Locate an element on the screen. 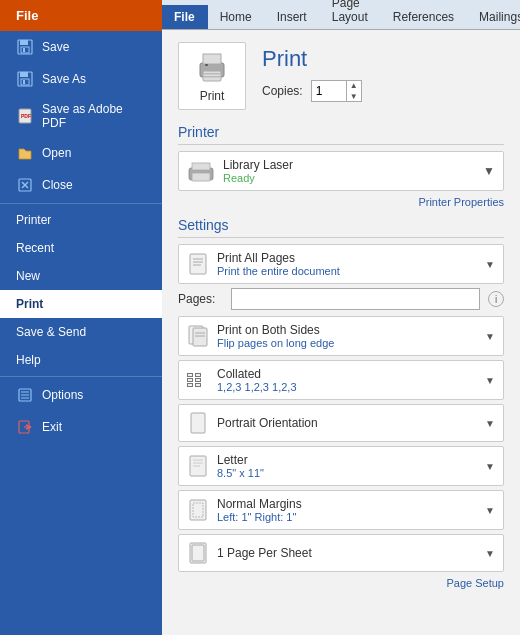 This screenshot has height=635, width=520. printer-small-icon is located at coordinates (201, 171).